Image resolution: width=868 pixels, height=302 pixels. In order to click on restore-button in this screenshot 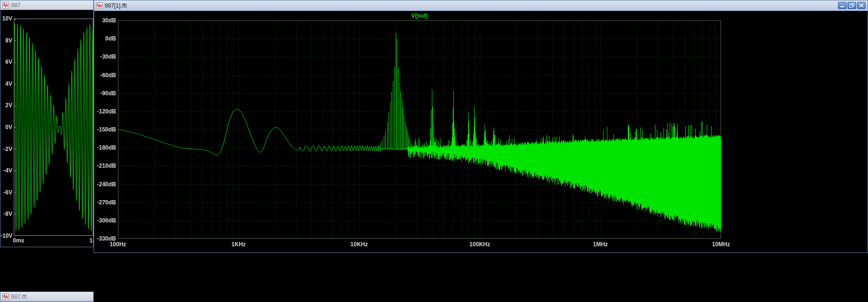, I will do `click(852, 6)`.